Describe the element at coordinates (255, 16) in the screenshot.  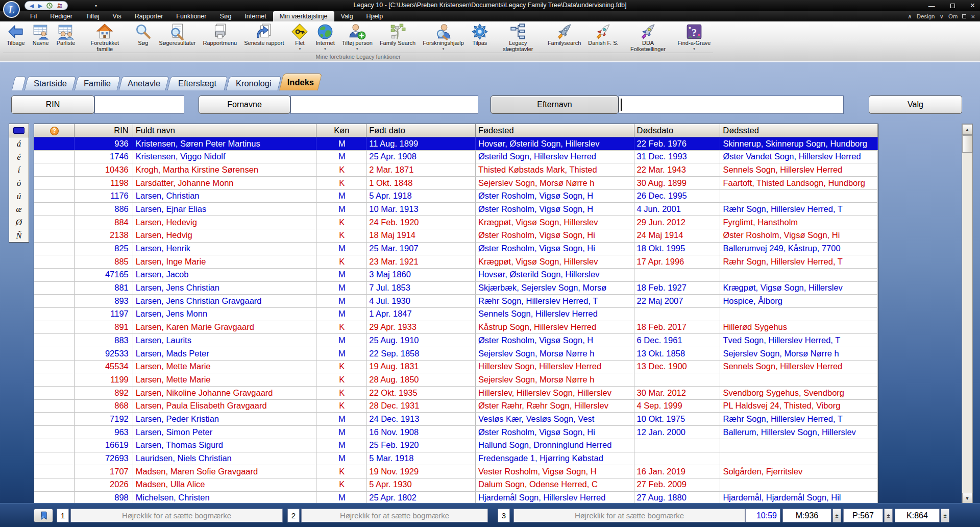
I see `menu-item-internet: Internet` at that location.